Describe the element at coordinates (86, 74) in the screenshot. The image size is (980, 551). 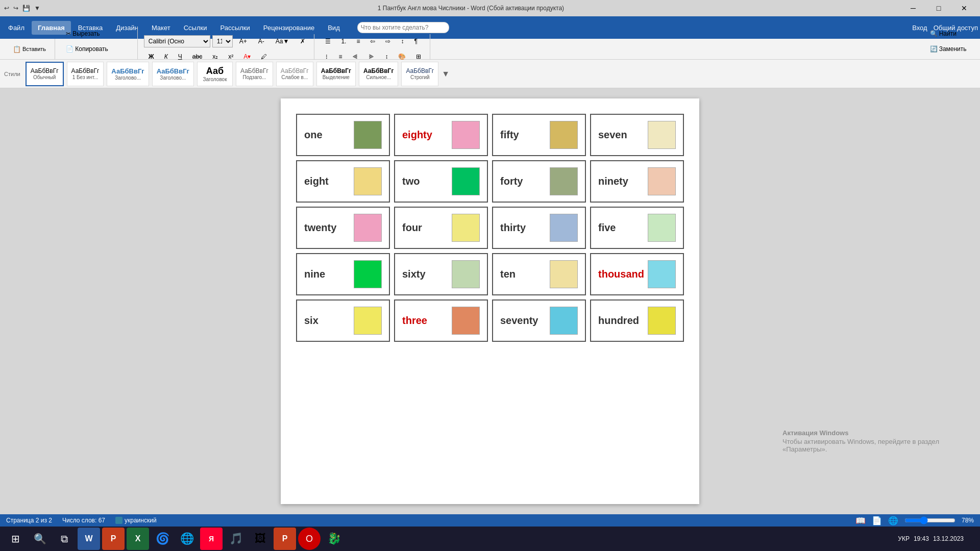
I see `style-no-spacing: АаБбВвГг 1 Без инт...` at that location.